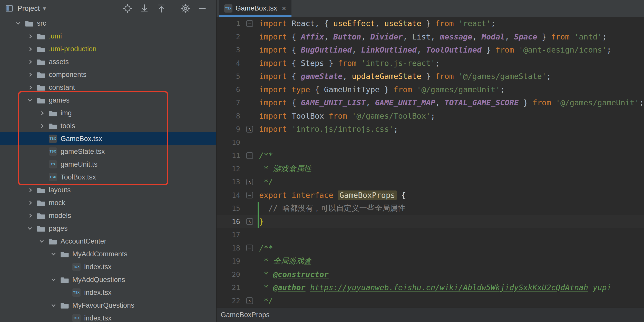  Describe the element at coordinates (57, 203) in the screenshot. I see `tree-item-label: mock` at that location.